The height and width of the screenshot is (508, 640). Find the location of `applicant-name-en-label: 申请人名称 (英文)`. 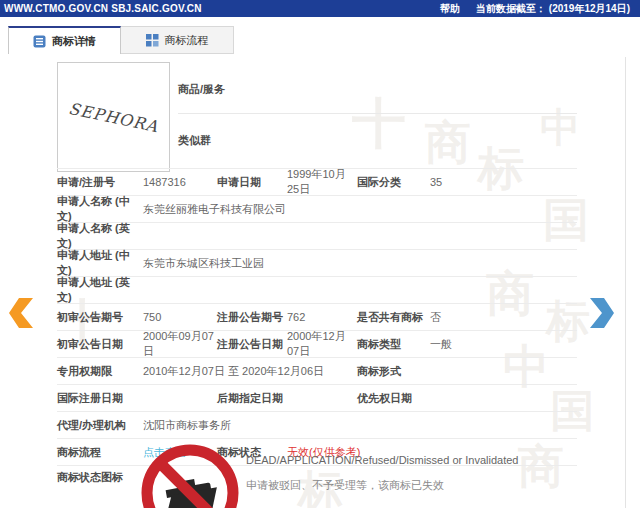

applicant-name-en-label: 申请人名称 (英文) is located at coordinates (100, 236).